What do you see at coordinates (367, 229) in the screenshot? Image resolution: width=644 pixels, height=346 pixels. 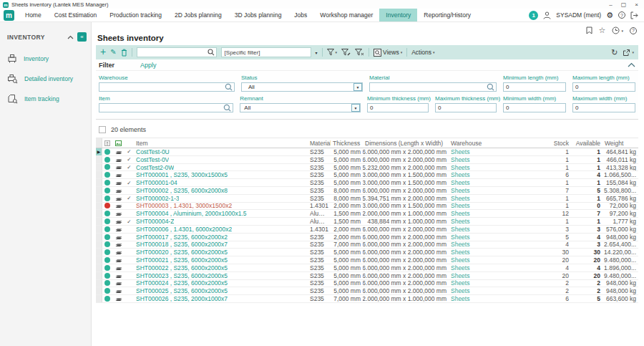 I see `table-row: SHT000006 , 1.4301, 6000x2000x2 1.4301 2…` at bounding box center [367, 229].